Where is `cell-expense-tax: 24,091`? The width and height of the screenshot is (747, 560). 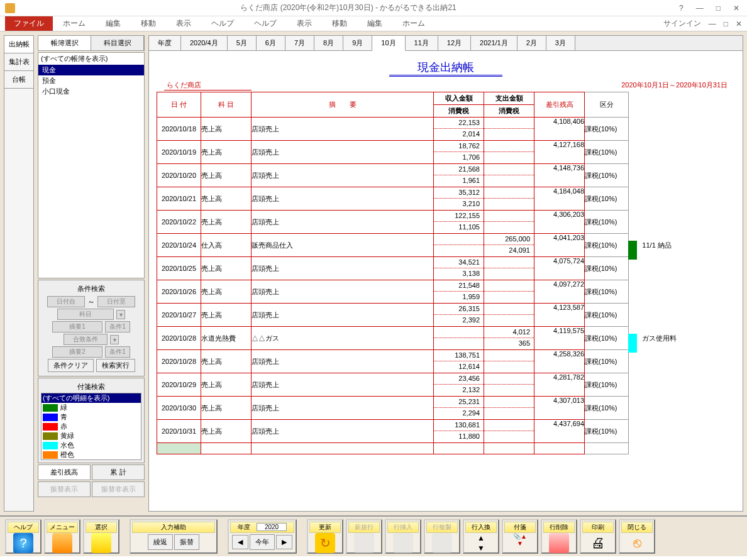 cell-expense-tax: 24,091 is located at coordinates (509, 251).